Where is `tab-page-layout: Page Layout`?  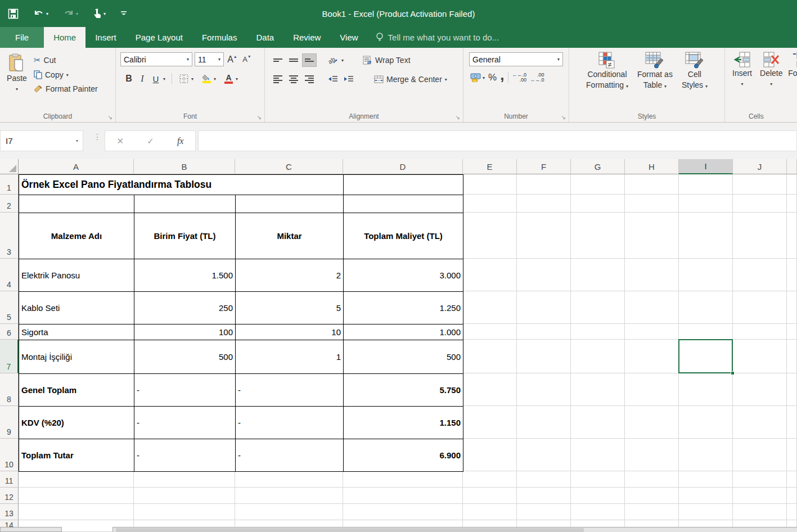
tab-page-layout: Page Layout is located at coordinates (159, 37).